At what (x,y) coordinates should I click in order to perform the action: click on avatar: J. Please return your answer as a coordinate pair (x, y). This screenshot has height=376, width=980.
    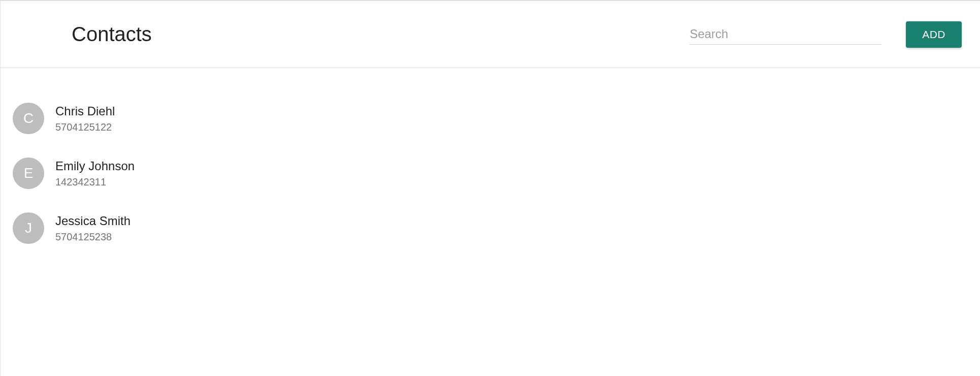
    Looking at the image, I should click on (28, 228).